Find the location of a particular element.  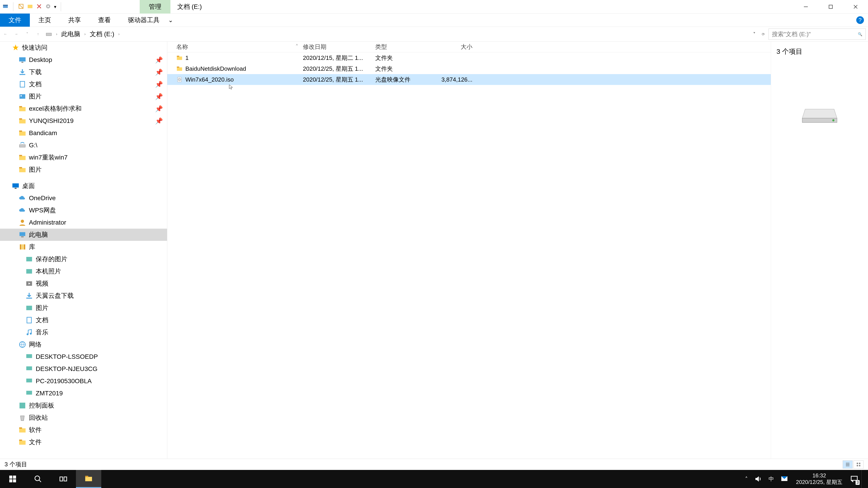

sidebar-item: 图片📌 is located at coordinates (84, 96).